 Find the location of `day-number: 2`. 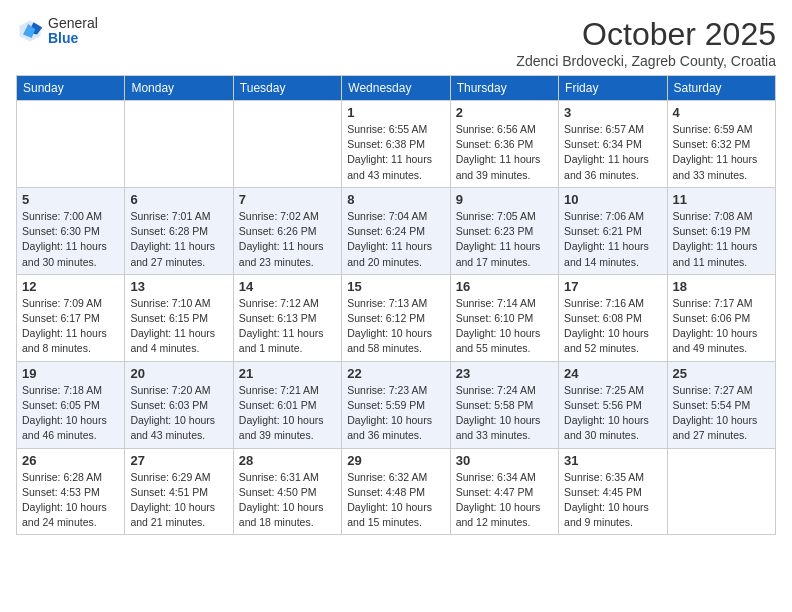

day-number: 2 is located at coordinates (504, 112).